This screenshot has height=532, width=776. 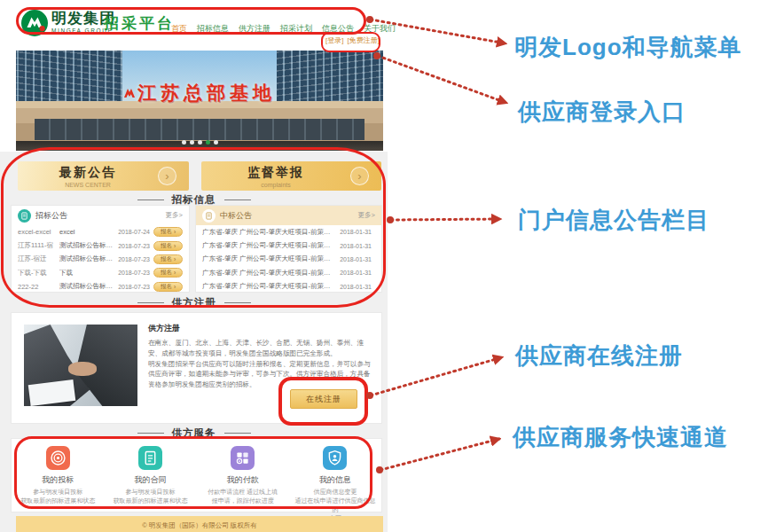 What do you see at coordinates (600, 356) in the screenshot?
I see `annotation-label-online-register: 供应商在线注册` at bounding box center [600, 356].